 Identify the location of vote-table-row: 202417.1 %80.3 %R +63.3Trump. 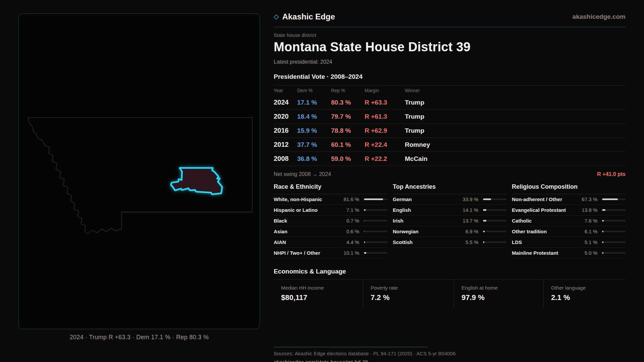
(449, 103).